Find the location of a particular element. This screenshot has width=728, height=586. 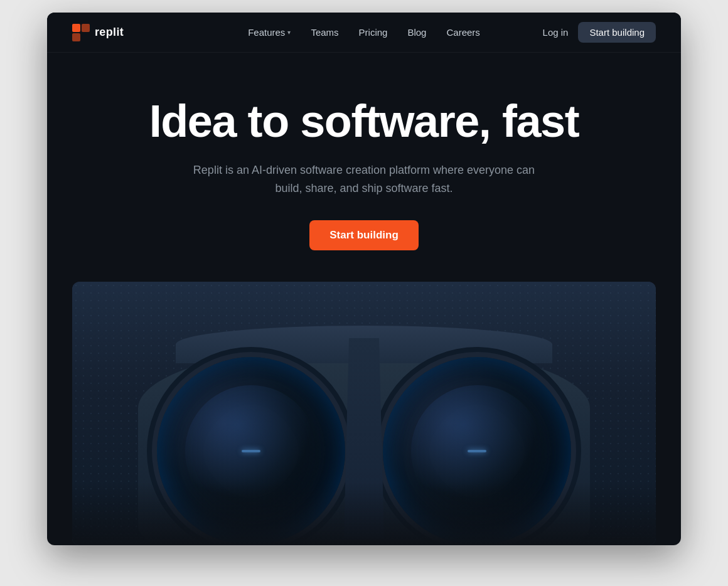

nav-teams: Teams is located at coordinates (324, 33).